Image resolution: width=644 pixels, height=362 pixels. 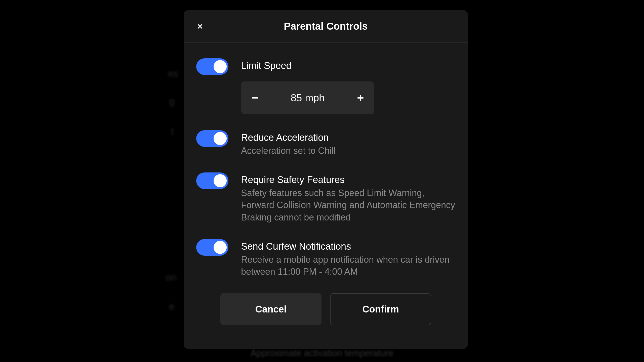 What do you see at coordinates (296, 98) in the screenshot?
I see `speed-number: 85` at bounding box center [296, 98].